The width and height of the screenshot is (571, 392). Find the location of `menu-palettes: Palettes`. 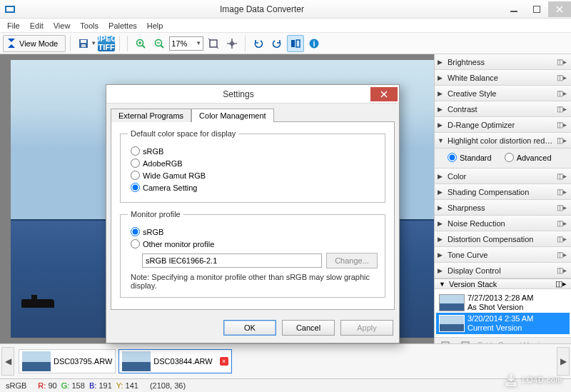

menu-palettes: Palettes is located at coordinates (123, 26).